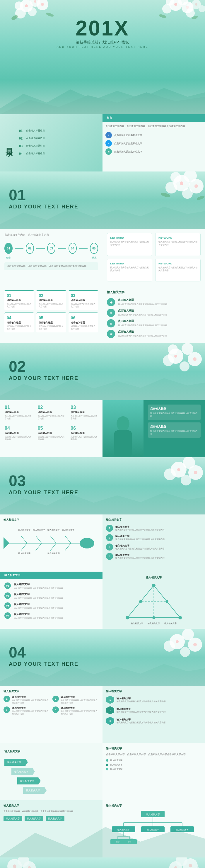 Image resolution: width=205 pixels, height=868 pixels. I want to click on section-num-03: 03, so click(18, 481).